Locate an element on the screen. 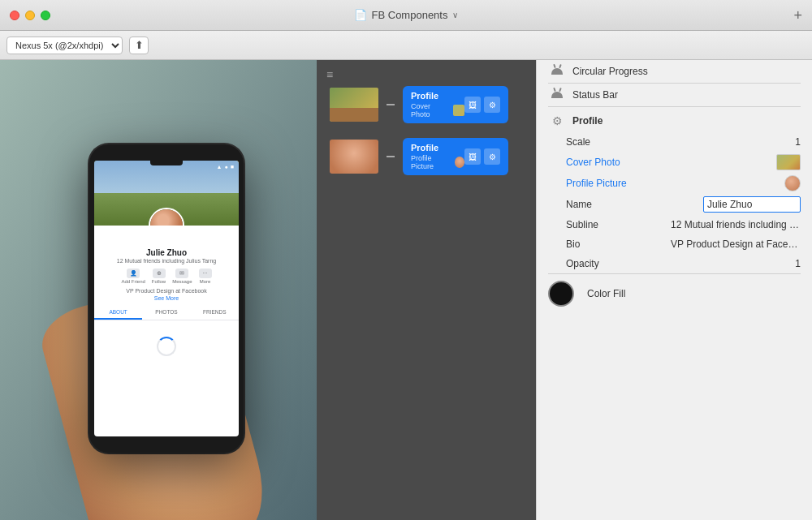 This screenshot has width=812, height=520. more-icon: ··· is located at coordinates (205, 273).